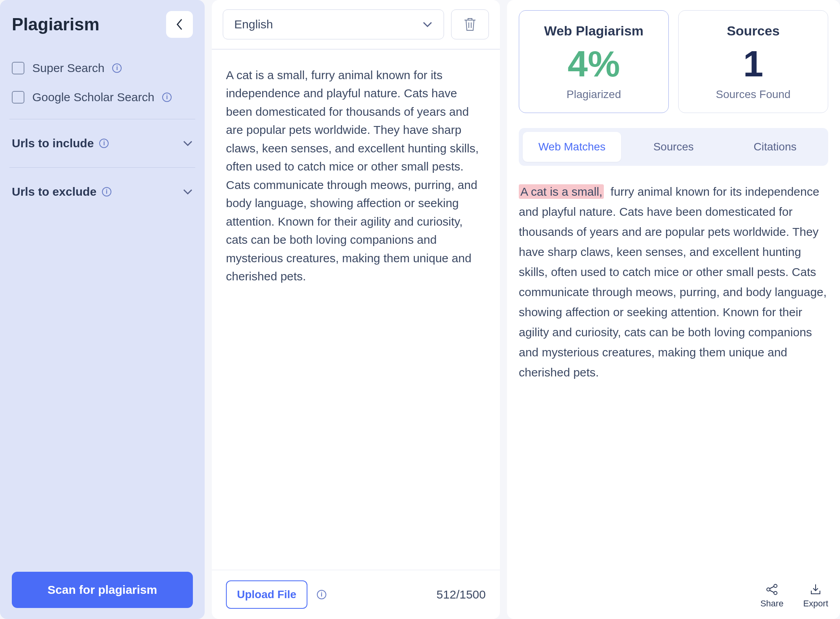  What do you see at coordinates (179, 24) in the screenshot?
I see `back-button` at bounding box center [179, 24].